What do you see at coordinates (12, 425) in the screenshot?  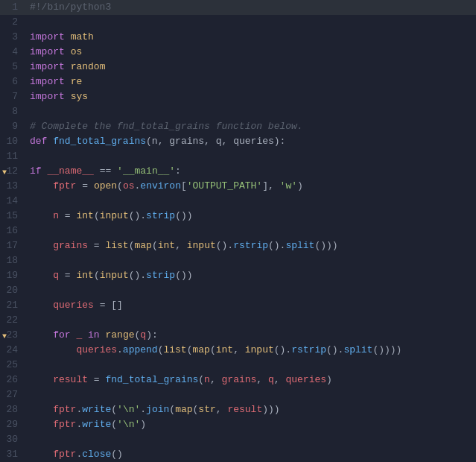 I see `line-number-29: 29` at bounding box center [12, 425].